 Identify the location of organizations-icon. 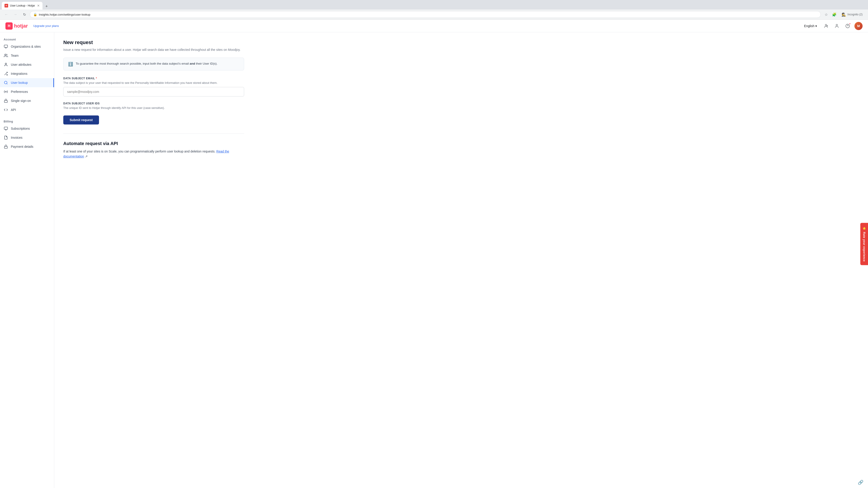
(6, 46).